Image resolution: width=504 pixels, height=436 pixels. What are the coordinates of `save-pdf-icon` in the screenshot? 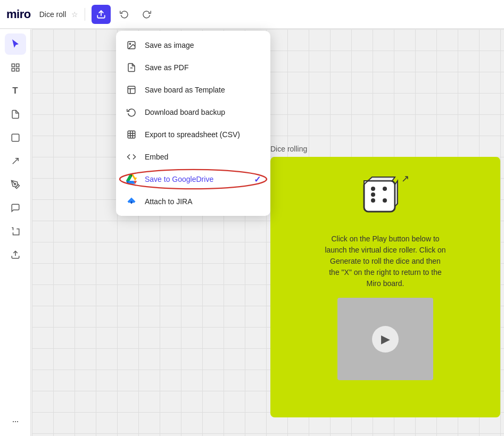 It's located at (131, 68).